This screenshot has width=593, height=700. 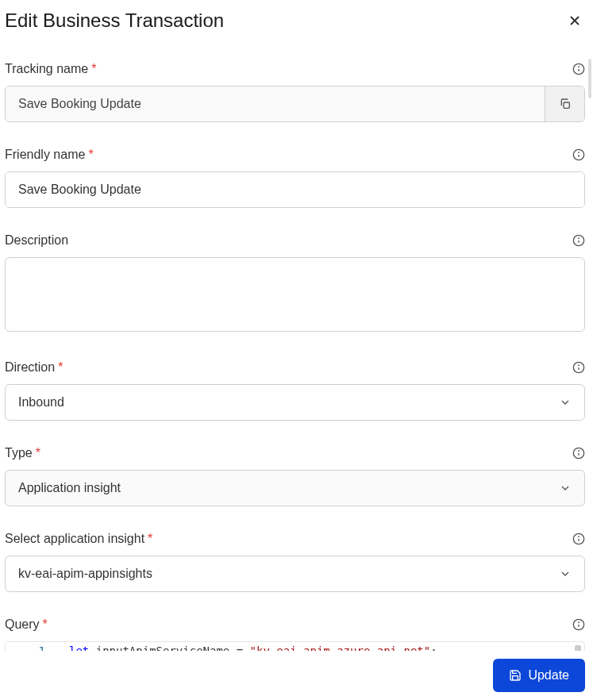 What do you see at coordinates (579, 155) in the screenshot?
I see `friendly-name-info` at bounding box center [579, 155].